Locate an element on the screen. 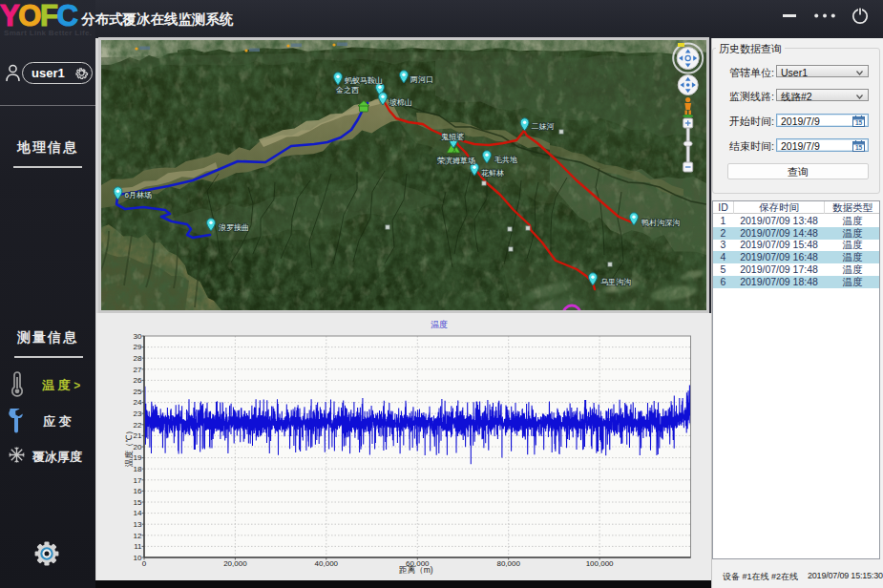  svg-text: 乌里沟沟 is located at coordinates (616, 283).